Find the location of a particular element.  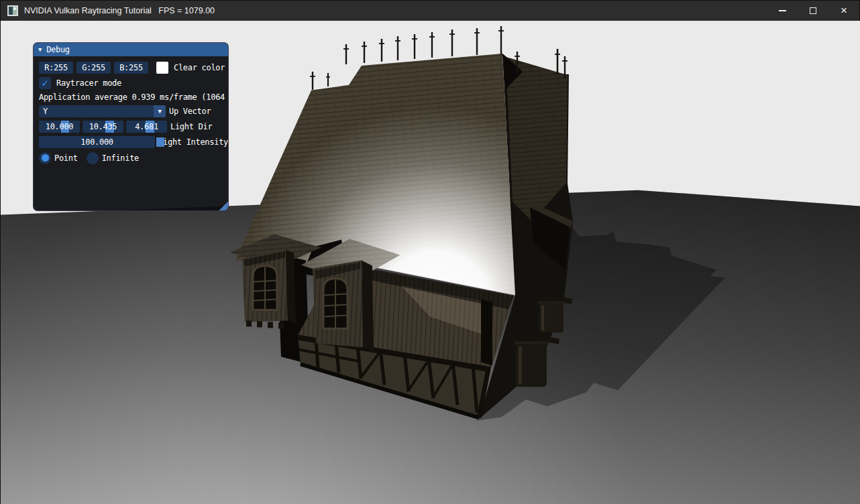

color-b-field: B:255 is located at coordinates (131, 68).